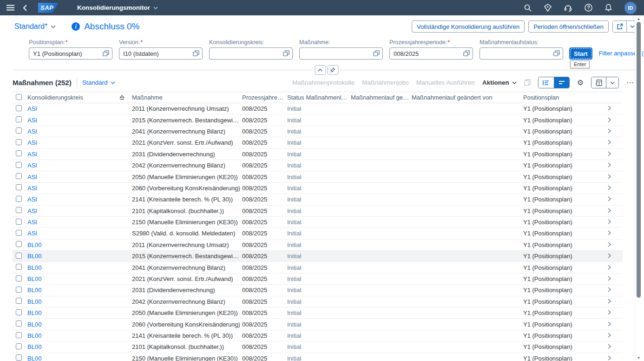 Image resolution: width=644 pixels, height=361 pixels. I want to click on column-header-geaendert-am: Maßnahmenlauf geände..., so click(380, 98).